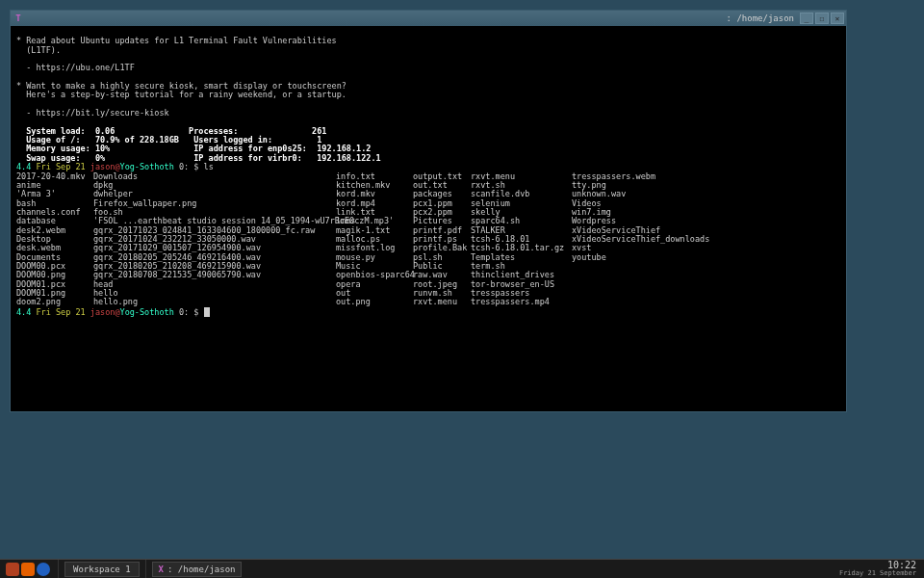 This screenshot has height=578, width=924. I want to click on ls-col: Downloads dpkg dwhelper Firefox_wallpape…, so click(215, 240).